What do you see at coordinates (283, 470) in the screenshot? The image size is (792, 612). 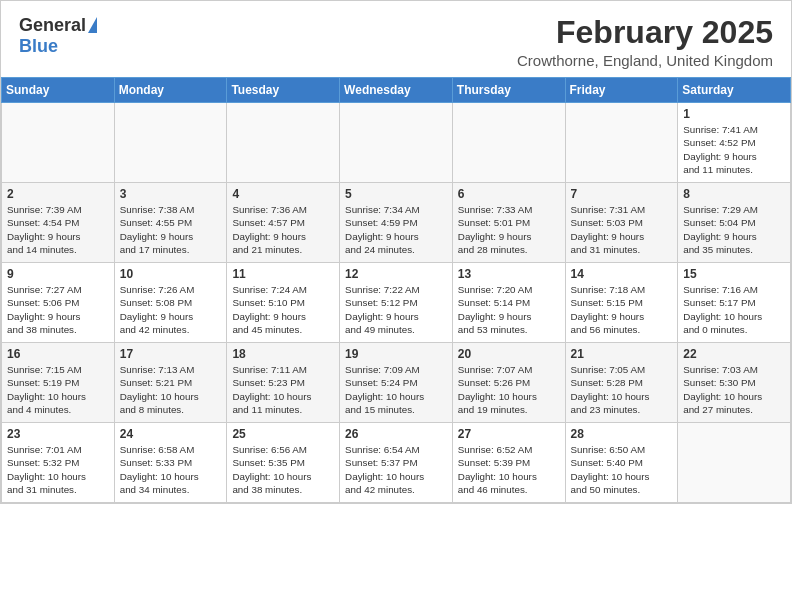 I see `day-info: Sunrise: 6:56 AMSunset: 5:35 PMDaylight:…` at bounding box center [283, 470].